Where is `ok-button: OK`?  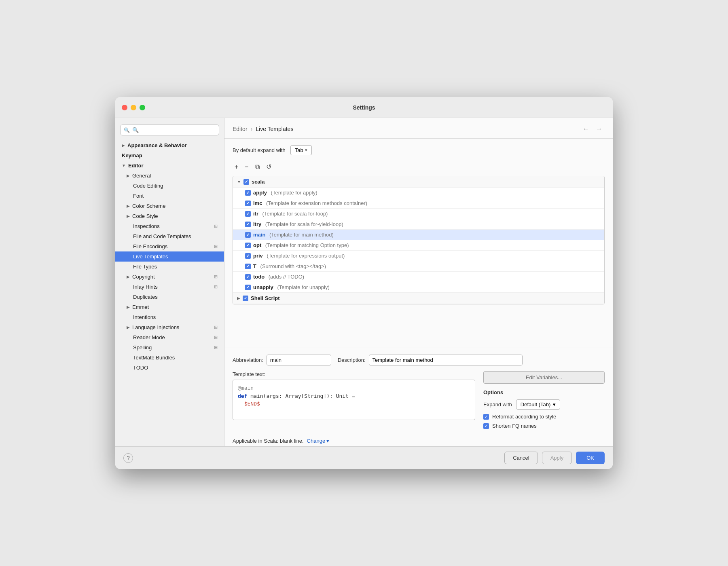
ok-button: OK is located at coordinates (590, 458).